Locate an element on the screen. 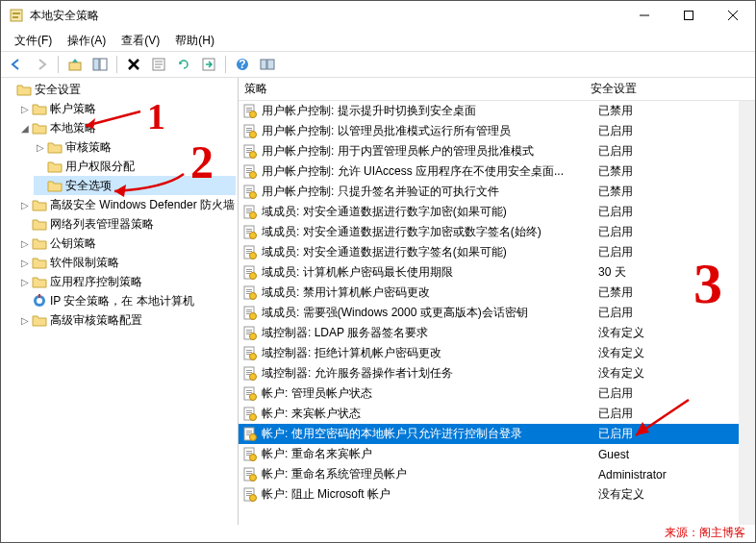 The width and height of the screenshot is (756, 543). scrollbar is located at coordinates (746, 313).